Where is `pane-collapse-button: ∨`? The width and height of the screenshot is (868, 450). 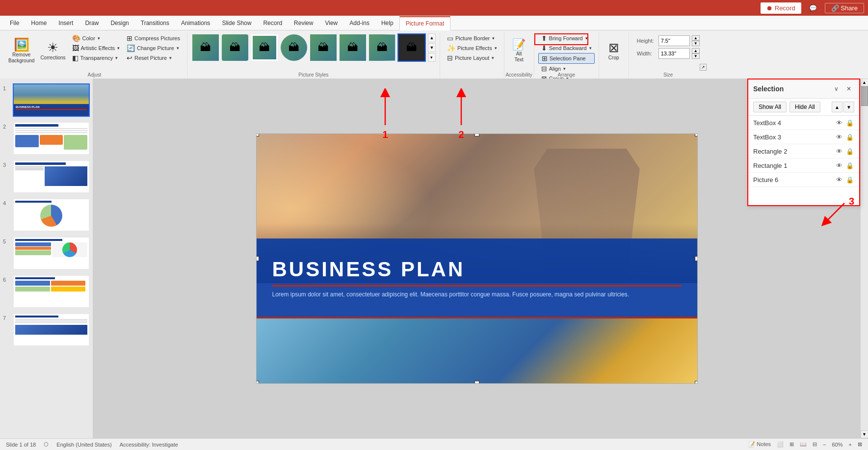 pane-collapse-button: ∨ is located at coordinates (836, 89).